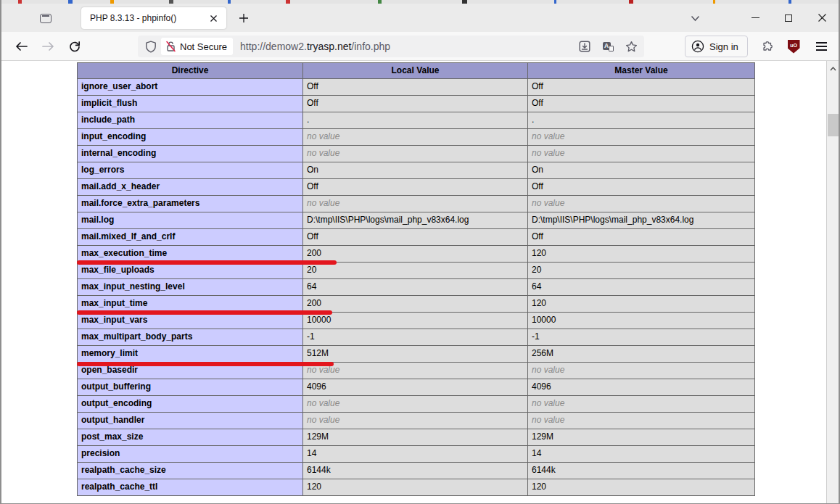  I want to click on header-directive: Directive, so click(190, 71).